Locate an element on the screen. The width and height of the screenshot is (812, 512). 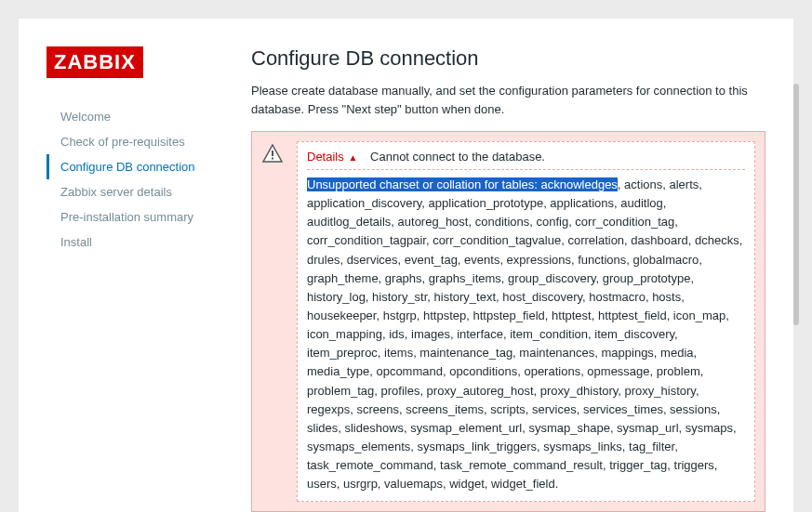
logo: ZABBIX is located at coordinates (95, 62).